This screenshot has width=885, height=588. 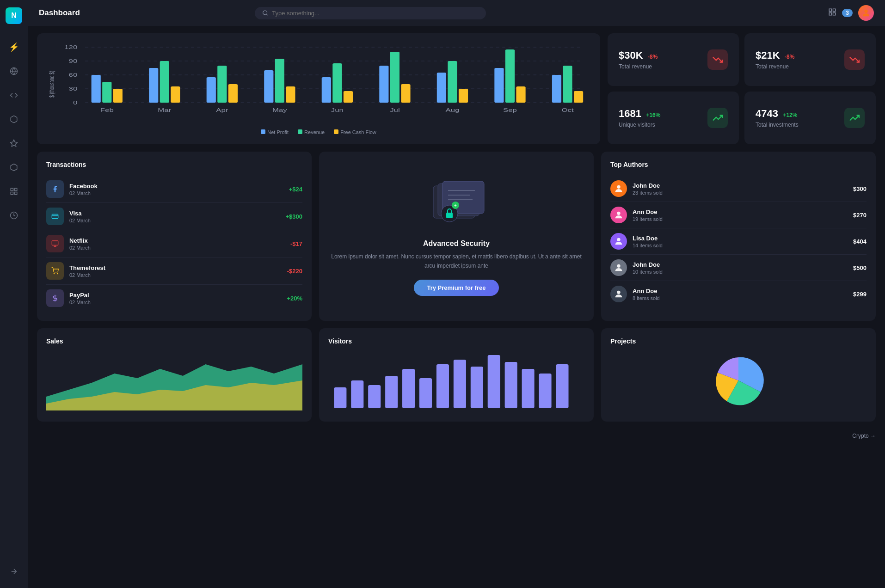 I want to click on transaction-amount-visa: +$300, so click(x=294, y=216).